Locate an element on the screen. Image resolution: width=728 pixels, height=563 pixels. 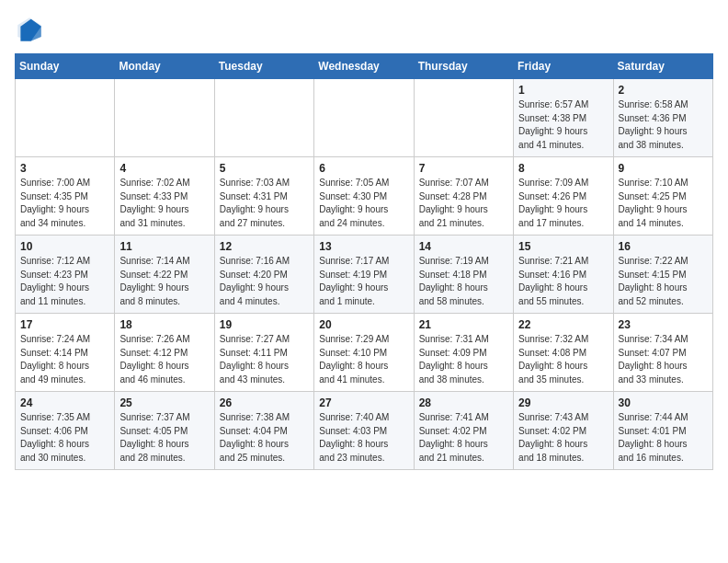
day-cell: 23Sunrise: 7:34 AMSunset: 4:07 PMDayligh… is located at coordinates (663, 353).